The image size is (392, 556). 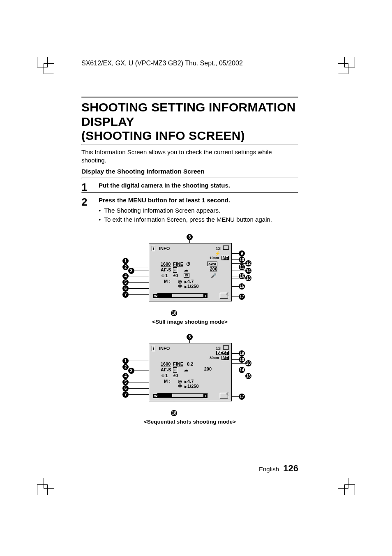 What do you see at coordinates (226, 348) in the screenshot?
I see `seq-icon` at bounding box center [226, 348].